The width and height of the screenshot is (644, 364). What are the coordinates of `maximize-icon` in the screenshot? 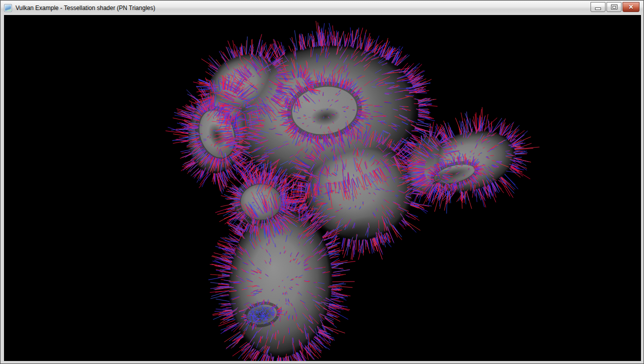 It's located at (614, 7).